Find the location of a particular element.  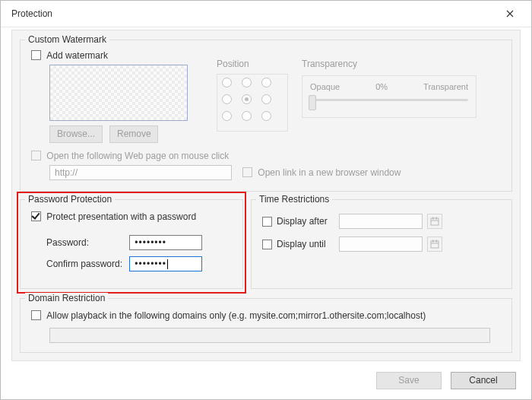

position-radio-br is located at coordinates (266, 116).